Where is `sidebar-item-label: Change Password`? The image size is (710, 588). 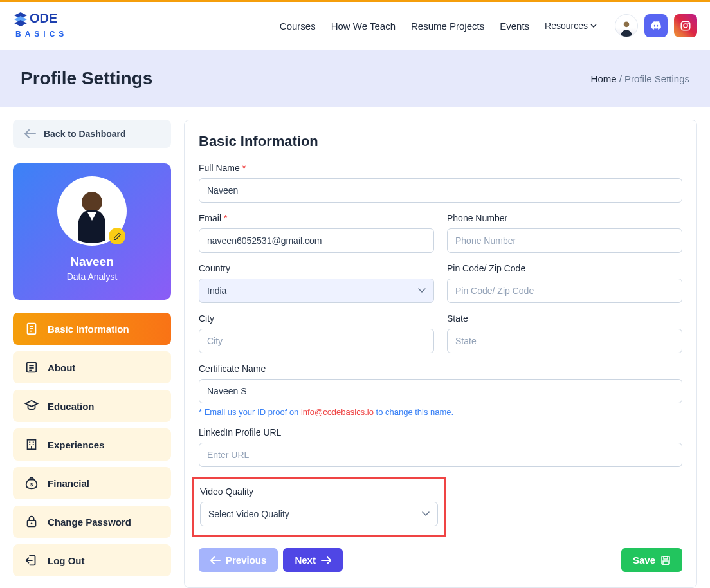 sidebar-item-label: Change Password is located at coordinates (89, 522).